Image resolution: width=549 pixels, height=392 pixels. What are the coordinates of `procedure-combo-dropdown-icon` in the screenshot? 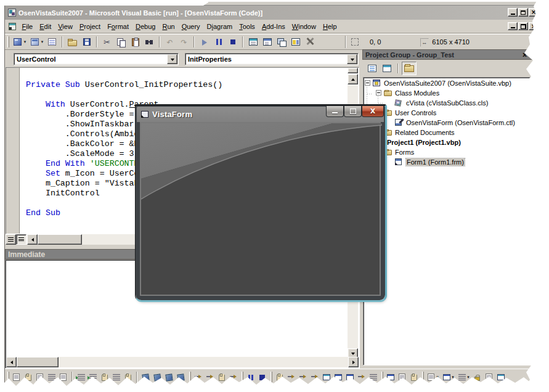 It's located at (352, 59).